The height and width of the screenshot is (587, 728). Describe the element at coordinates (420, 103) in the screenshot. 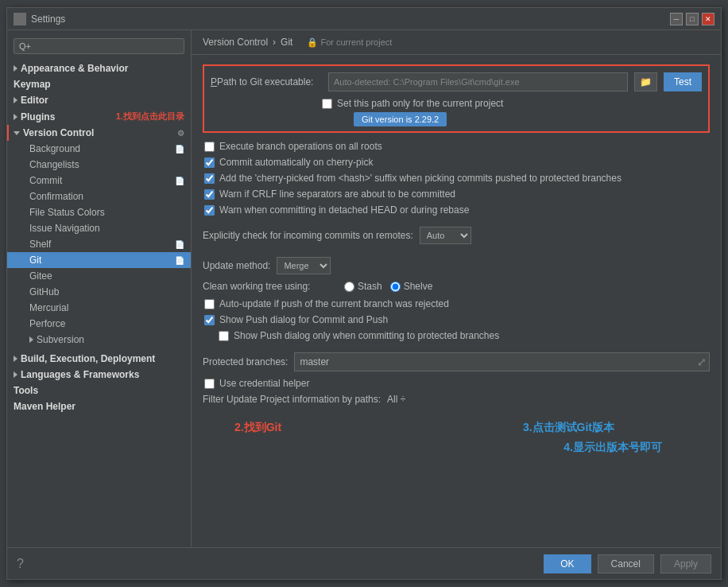

I see `set-path-label: Set this path only for the current proje…` at that location.